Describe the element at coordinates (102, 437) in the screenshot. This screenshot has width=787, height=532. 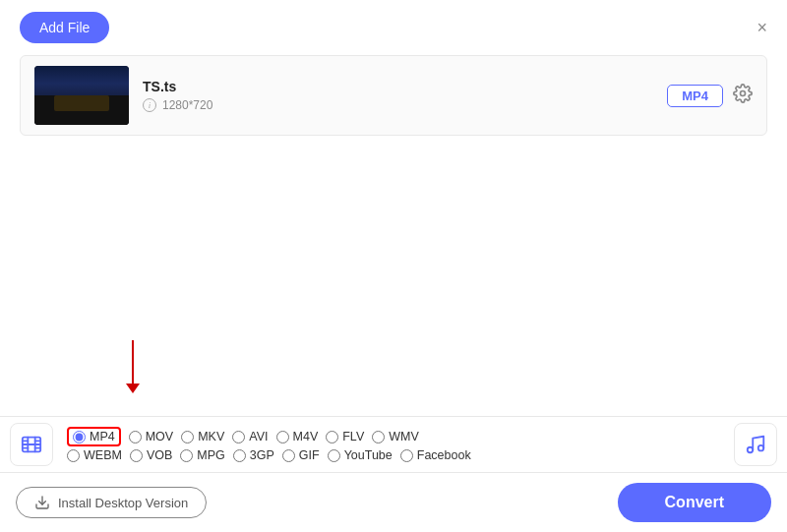
I see `format-label-mp4: MP4` at that location.